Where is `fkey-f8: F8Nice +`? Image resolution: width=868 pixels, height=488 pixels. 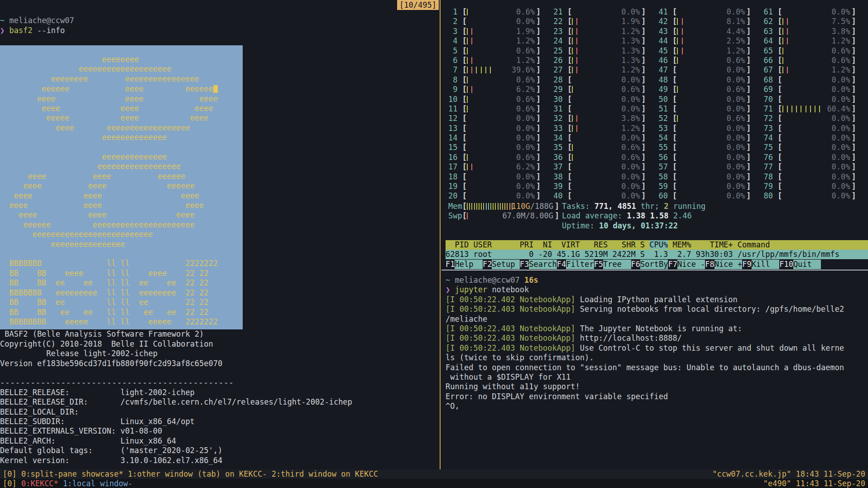 fkey-f8: F8Nice + is located at coordinates (724, 265).